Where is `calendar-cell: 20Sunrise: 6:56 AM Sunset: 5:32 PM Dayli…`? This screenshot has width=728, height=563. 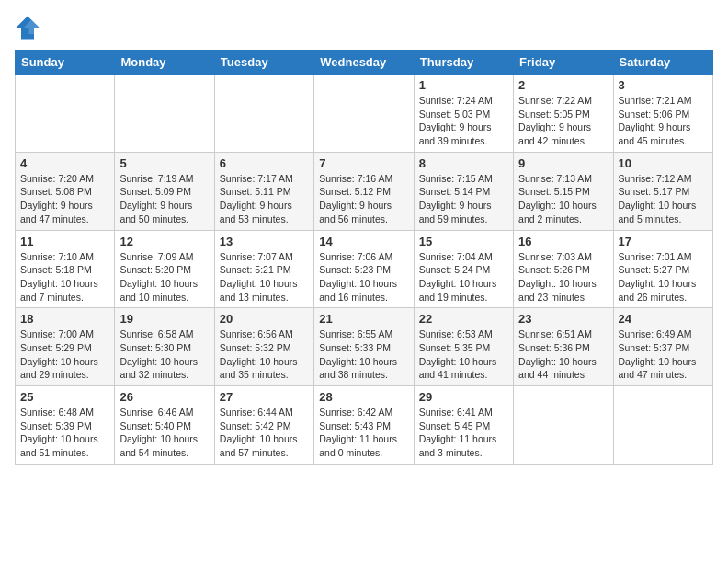 calendar-cell: 20Sunrise: 6:56 AM Sunset: 5:32 PM Dayli… is located at coordinates (264, 348).